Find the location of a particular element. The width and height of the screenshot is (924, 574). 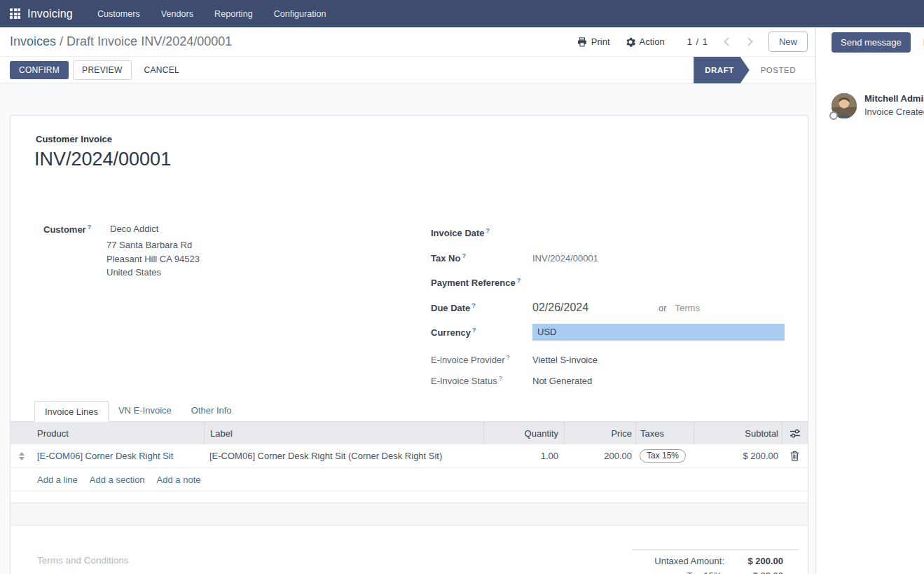

header-price: Price is located at coordinates (600, 433).